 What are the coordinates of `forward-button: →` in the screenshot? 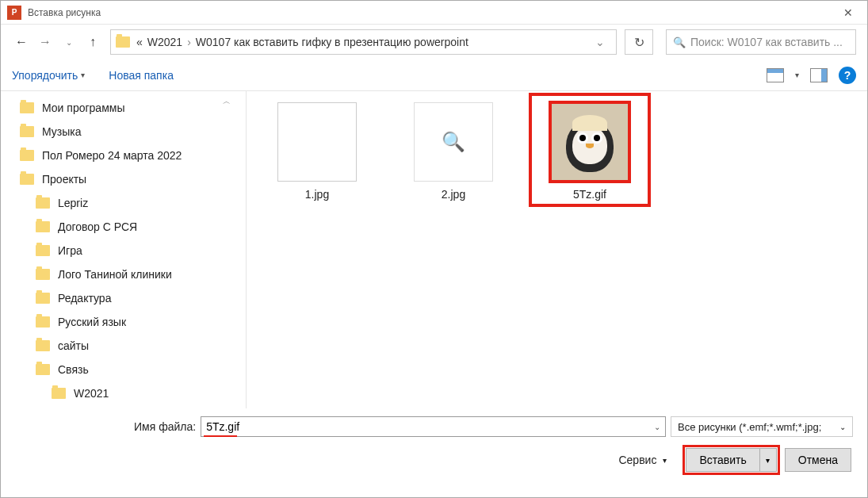 It's located at (45, 42).